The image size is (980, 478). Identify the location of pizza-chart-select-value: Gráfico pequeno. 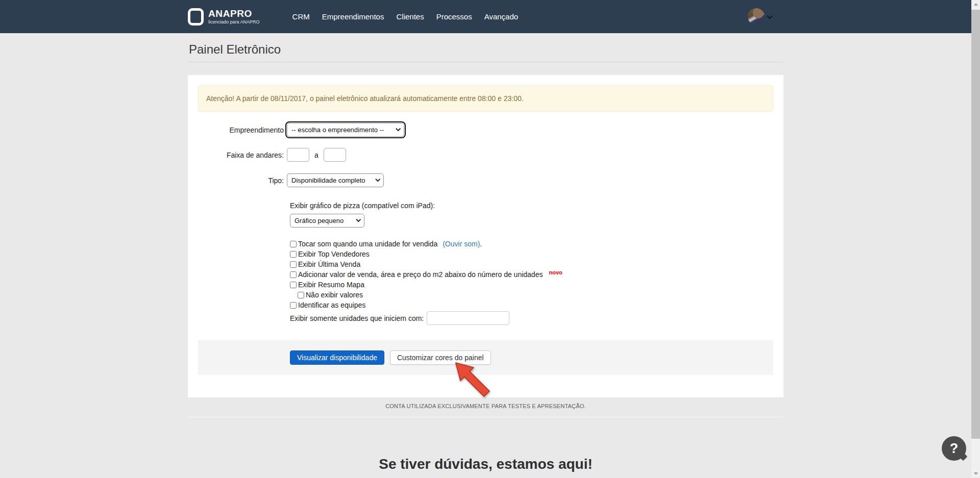
(319, 220).